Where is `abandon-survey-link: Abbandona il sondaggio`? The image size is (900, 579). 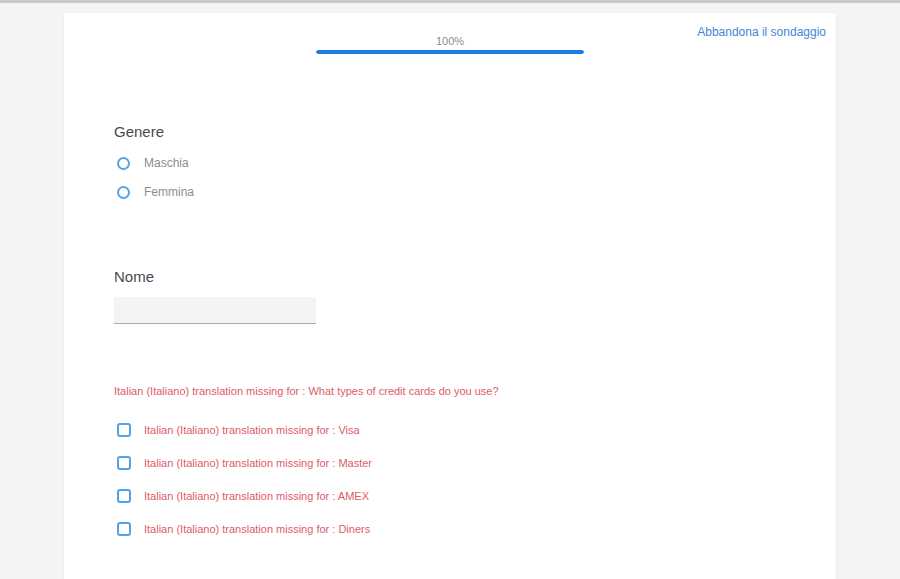
abandon-survey-link: Abbandona il sondaggio is located at coordinates (762, 32).